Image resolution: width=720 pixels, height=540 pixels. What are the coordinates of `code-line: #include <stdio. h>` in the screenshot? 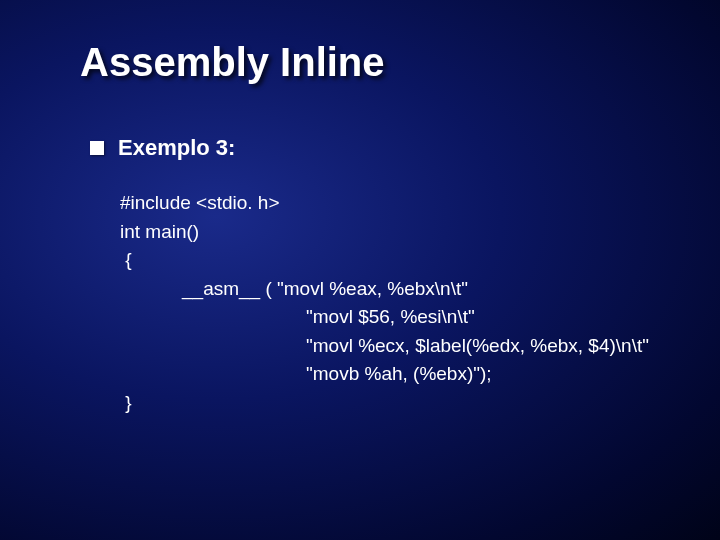 It's located at (390, 204).